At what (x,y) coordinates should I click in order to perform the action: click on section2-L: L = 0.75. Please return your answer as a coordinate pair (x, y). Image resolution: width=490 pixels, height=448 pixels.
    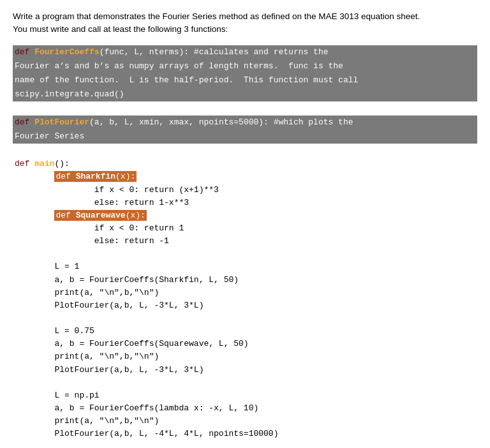
    Looking at the image, I should click on (245, 331).